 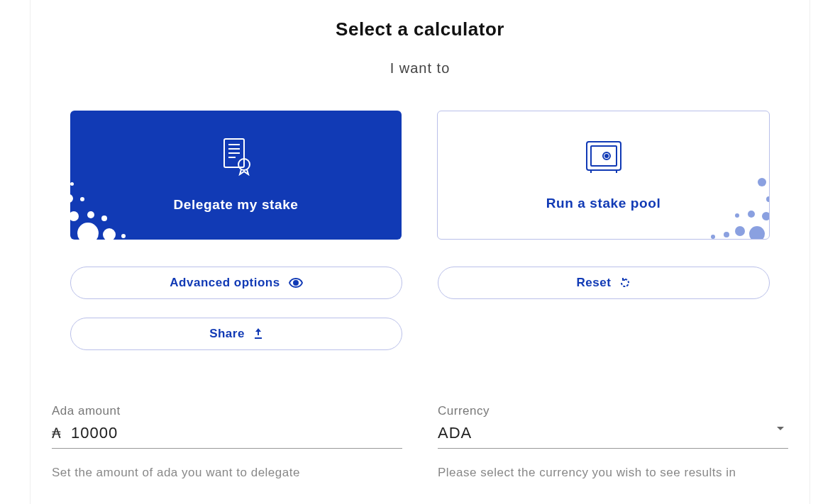 I want to click on page-title: Select a calculator, so click(x=420, y=30).